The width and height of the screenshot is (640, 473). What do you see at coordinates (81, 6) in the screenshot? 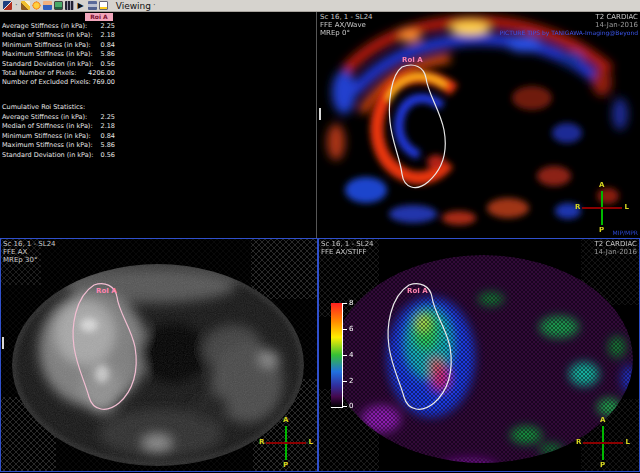
I see `play-icon: ▶` at bounding box center [81, 6].